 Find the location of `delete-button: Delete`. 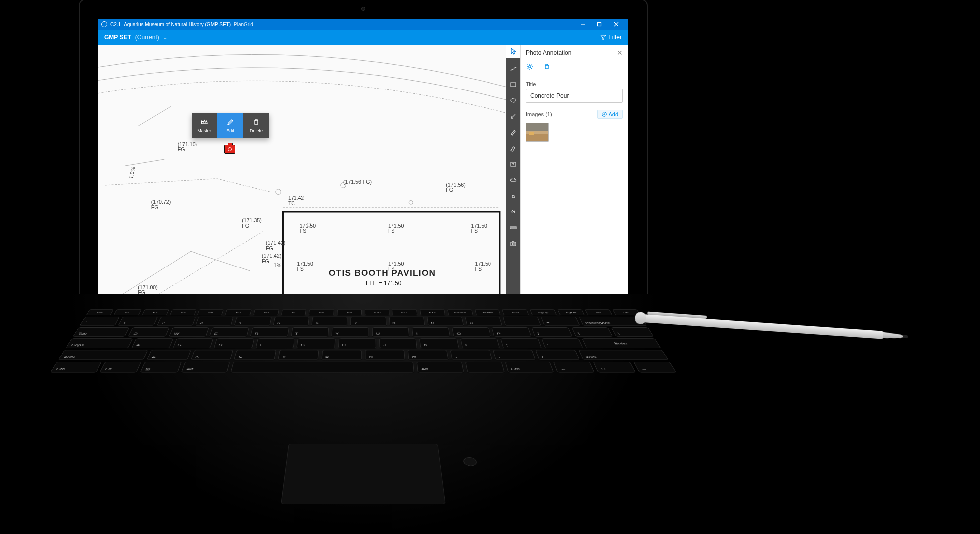

delete-button: Delete is located at coordinates (256, 126).